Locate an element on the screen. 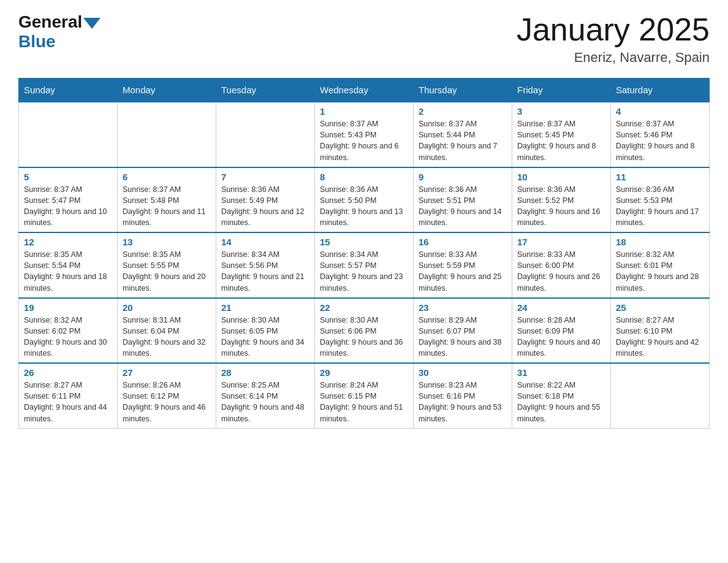 Image resolution: width=728 pixels, height=563 pixels. day-info: Sunrise: 8:37 AMSunset: 5:46 PMDaylight:… is located at coordinates (660, 141).